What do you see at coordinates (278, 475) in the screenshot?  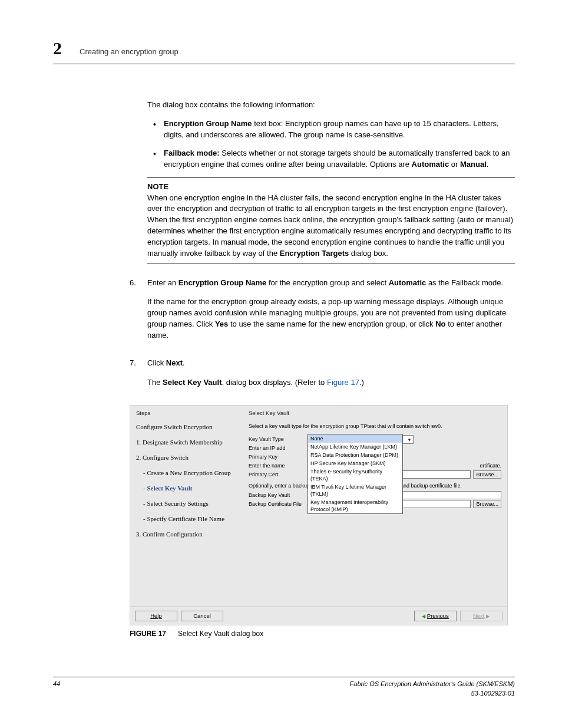 I see `label-primary-cert: Primary Cert` at bounding box center [278, 475].